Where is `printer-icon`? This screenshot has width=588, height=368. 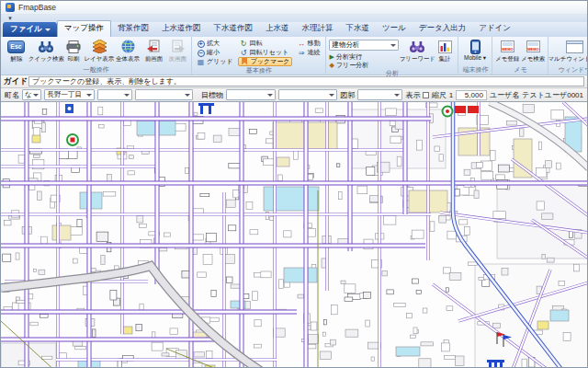 printer-icon is located at coordinates (74, 46).